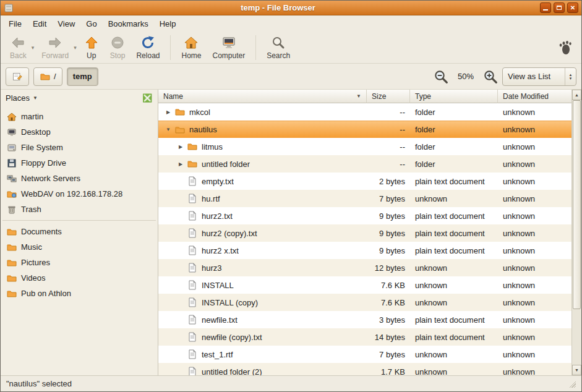 This screenshot has height=392, width=582. I want to click on menu-view: View, so click(66, 23).